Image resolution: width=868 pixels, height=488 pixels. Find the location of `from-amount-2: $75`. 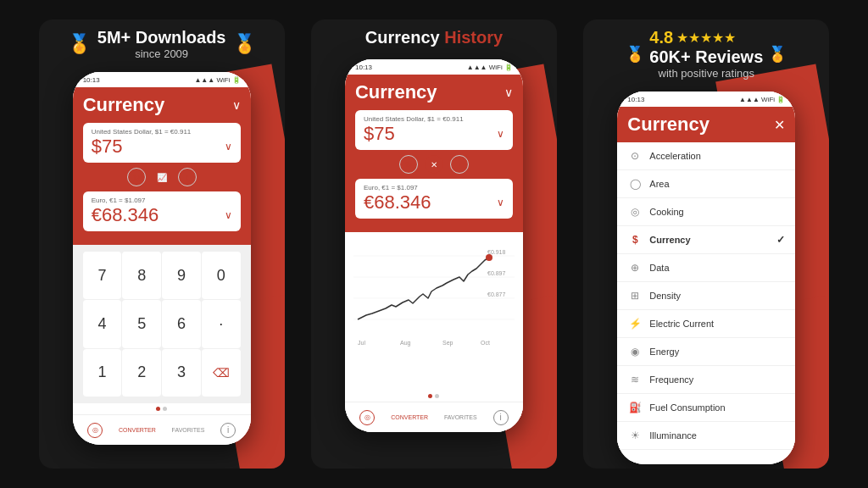

from-amount-2: $75 is located at coordinates (380, 134).